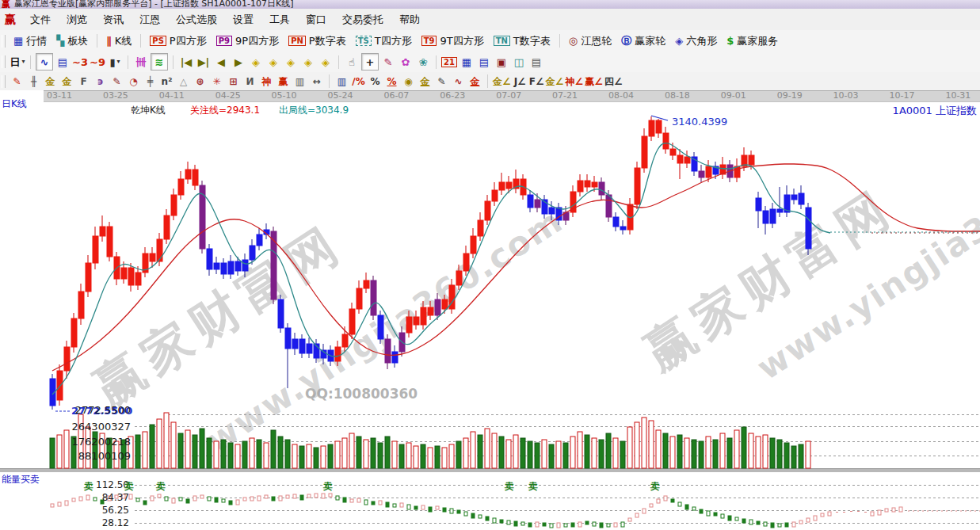  What do you see at coordinates (59, 96) in the screenshot?
I see `date-label: 03-11` at bounding box center [59, 96].